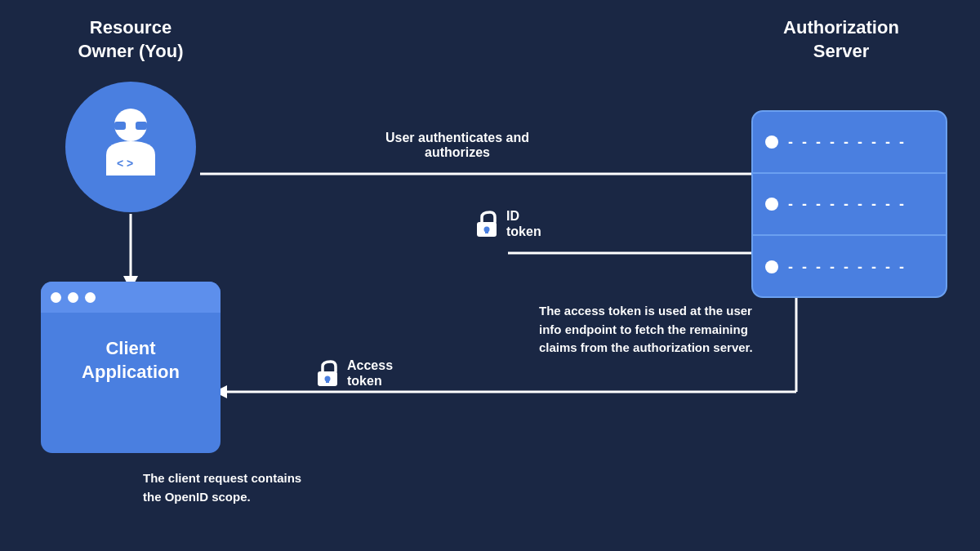 The width and height of the screenshot is (980, 551). What do you see at coordinates (524, 224) in the screenshot?
I see `id-token-label: ID token` at bounding box center [524, 224].